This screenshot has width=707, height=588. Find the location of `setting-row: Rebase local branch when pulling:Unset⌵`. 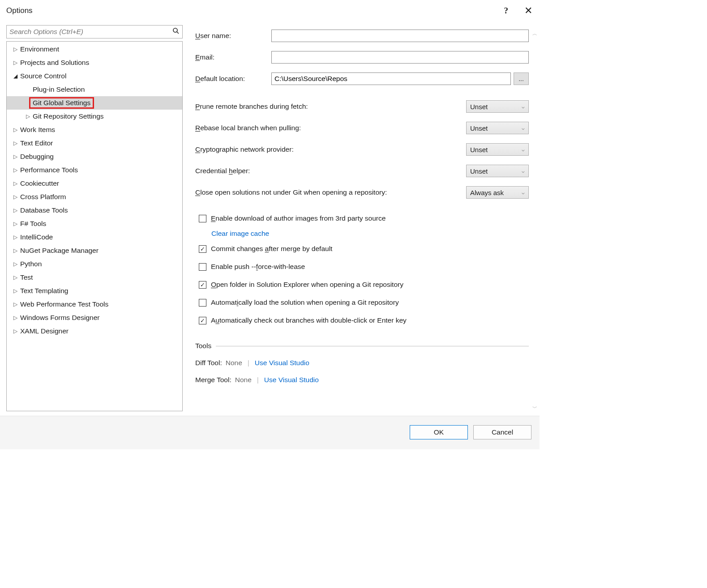

setting-row: Rebase local branch when pulling:Unset⌵ is located at coordinates (362, 128).